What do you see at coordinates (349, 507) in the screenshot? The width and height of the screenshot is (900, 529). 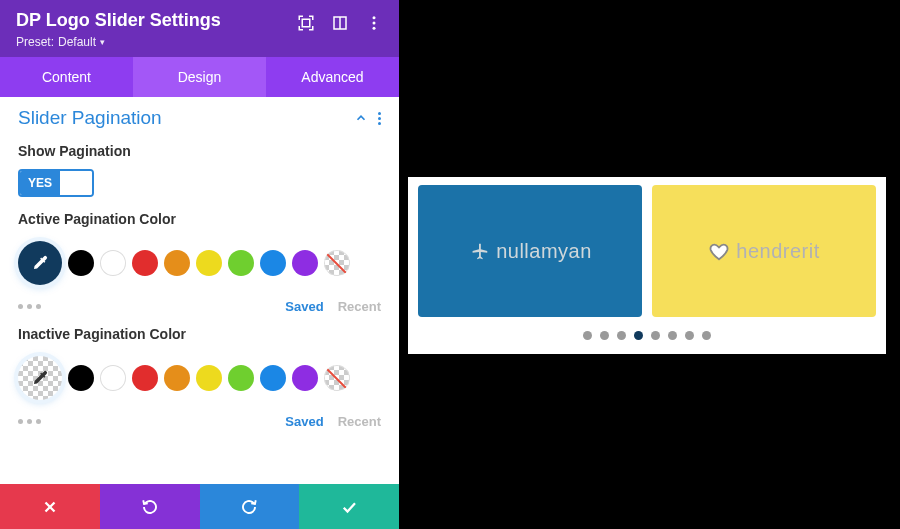 I see `check-icon` at bounding box center [349, 507].